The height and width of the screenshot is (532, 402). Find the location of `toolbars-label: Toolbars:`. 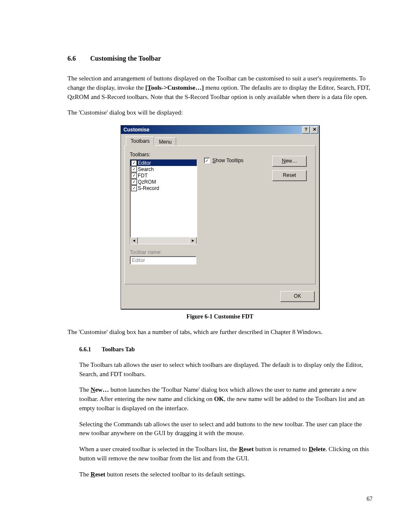

toolbars-label: Toolbars: is located at coordinates (163, 155).